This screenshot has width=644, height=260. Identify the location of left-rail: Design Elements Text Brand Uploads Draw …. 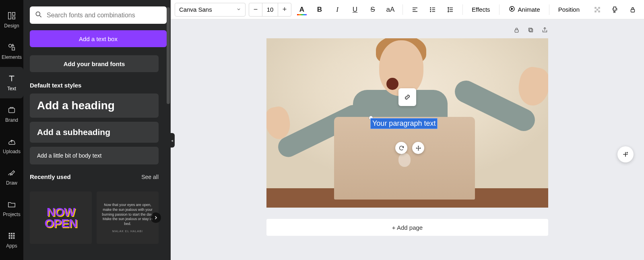
(12, 130).